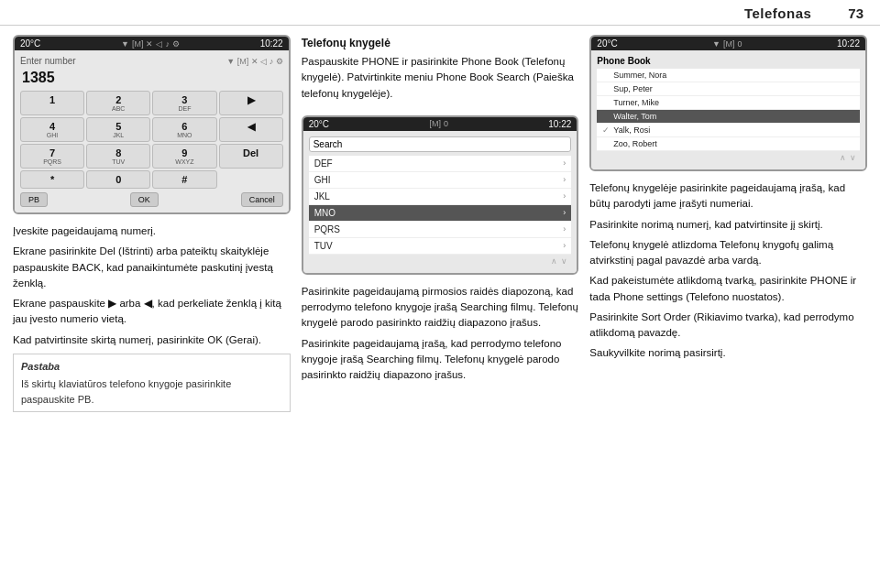 This screenshot has height=588, width=880. I want to click on dialpad-key-5: 5JKL, so click(118, 130).